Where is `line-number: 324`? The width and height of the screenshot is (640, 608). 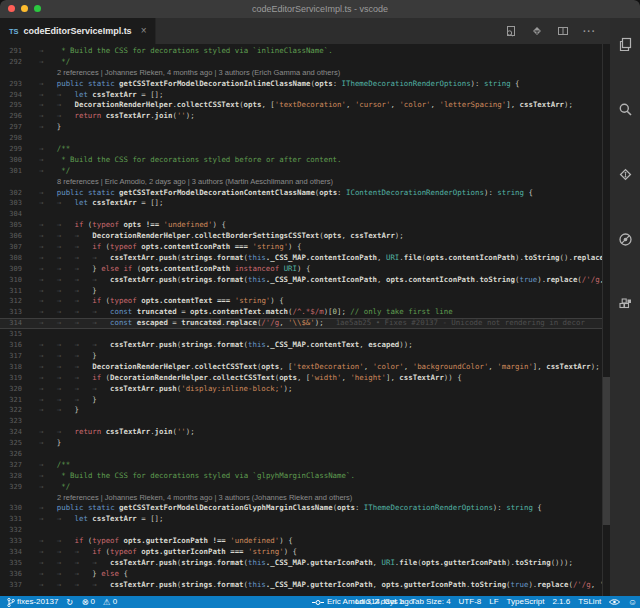
line-number: 324 is located at coordinates (11, 432).